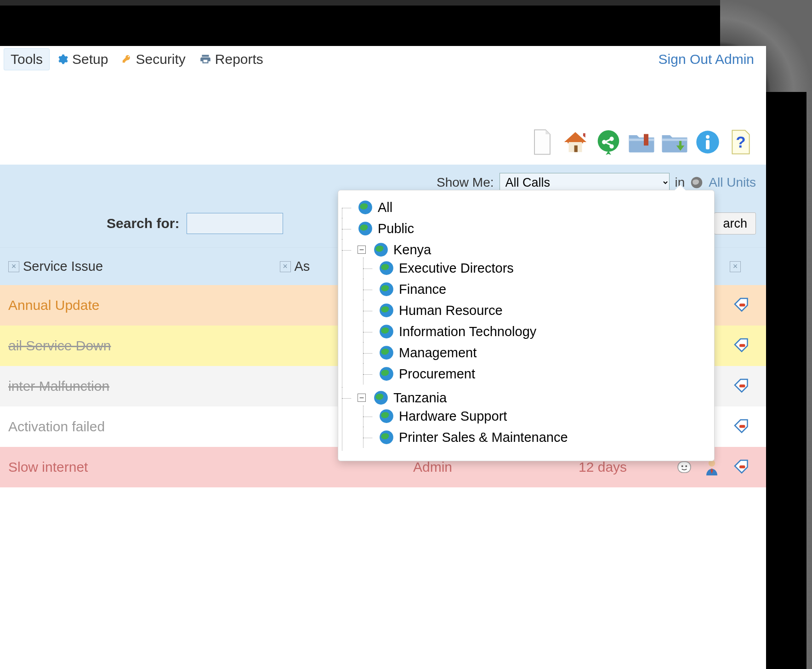 Image resolution: width=812 pixels, height=669 pixels. What do you see at coordinates (675, 142) in the screenshot?
I see `folder-download-icon` at bounding box center [675, 142].